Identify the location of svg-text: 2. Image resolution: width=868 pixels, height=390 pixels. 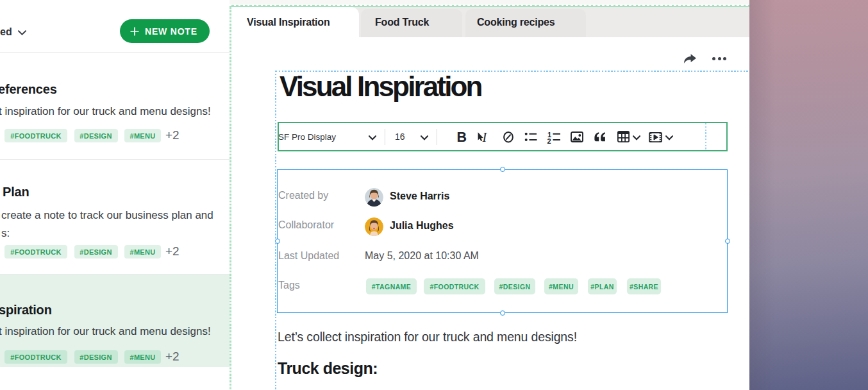
(549, 141).